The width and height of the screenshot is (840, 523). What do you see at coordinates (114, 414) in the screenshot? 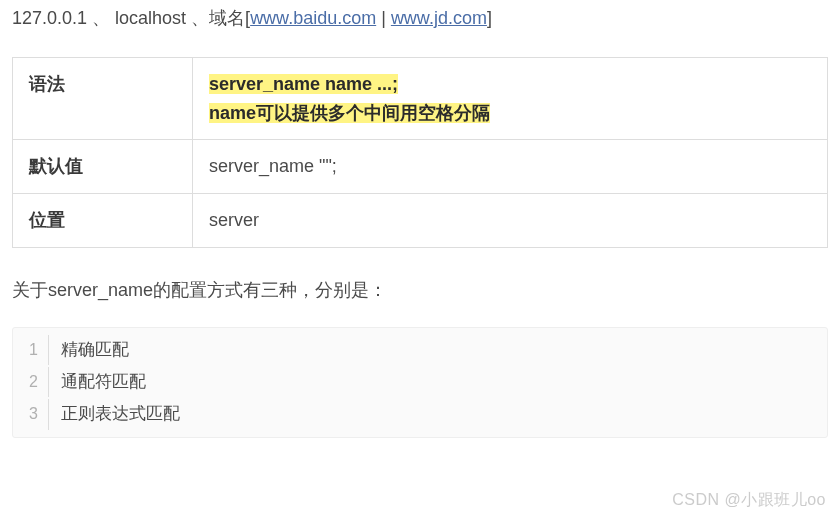
I see `line-text: 正则表达式匹配` at bounding box center [114, 414].